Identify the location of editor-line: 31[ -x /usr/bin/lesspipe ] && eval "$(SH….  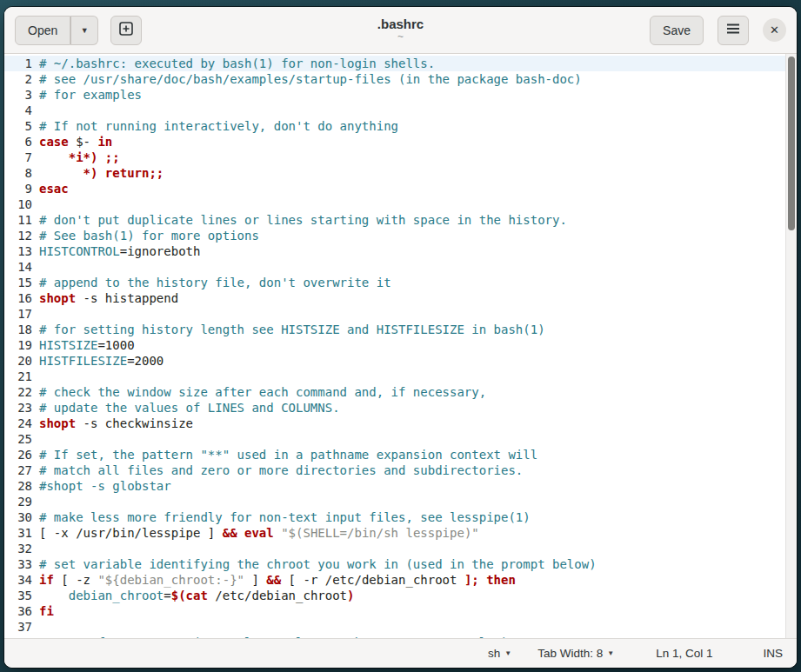
(400, 533).